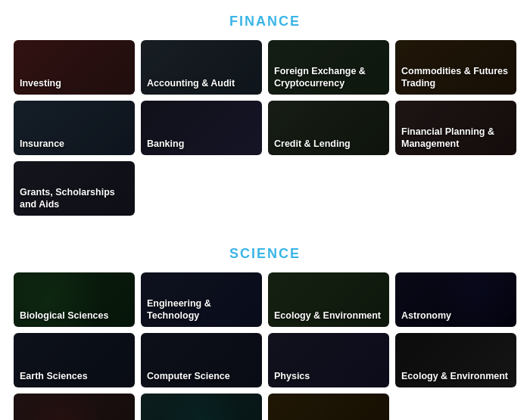  I want to click on card-forex: Foreign Exchange & Cryptocurrency, so click(329, 67).